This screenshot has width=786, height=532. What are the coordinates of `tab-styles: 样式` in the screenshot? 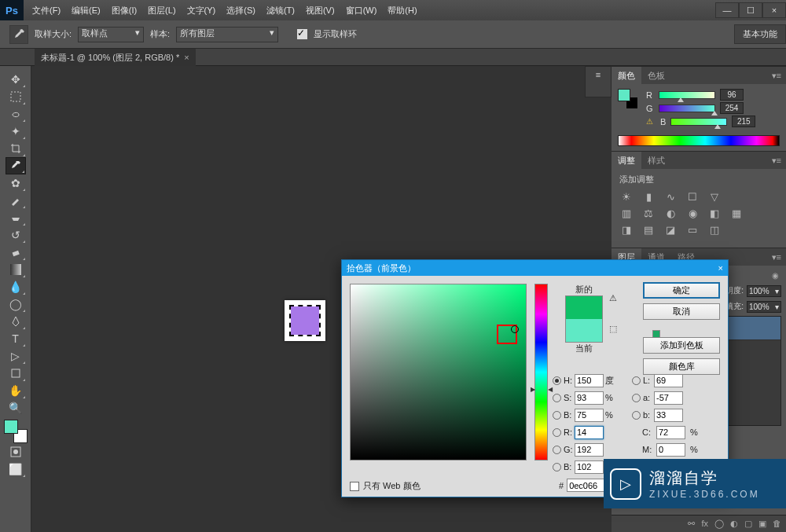 It's located at (656, 160).